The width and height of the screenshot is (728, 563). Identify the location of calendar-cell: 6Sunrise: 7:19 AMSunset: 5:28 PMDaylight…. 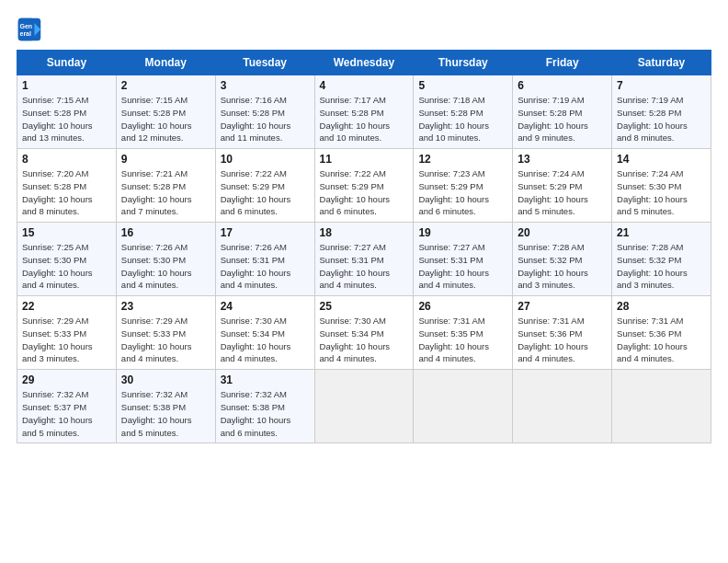
(563, 112).